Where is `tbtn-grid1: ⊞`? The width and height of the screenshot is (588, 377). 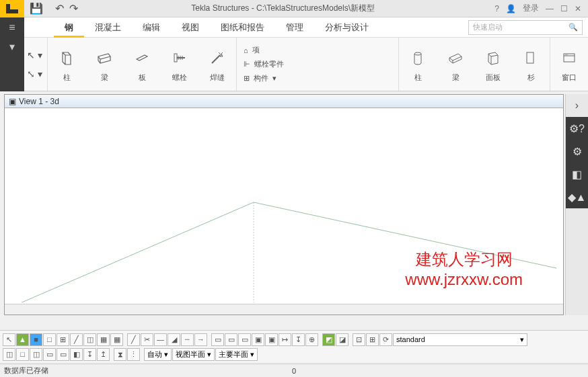
tbtn-grid1: ⊞ is located at coordinates (63, 340).